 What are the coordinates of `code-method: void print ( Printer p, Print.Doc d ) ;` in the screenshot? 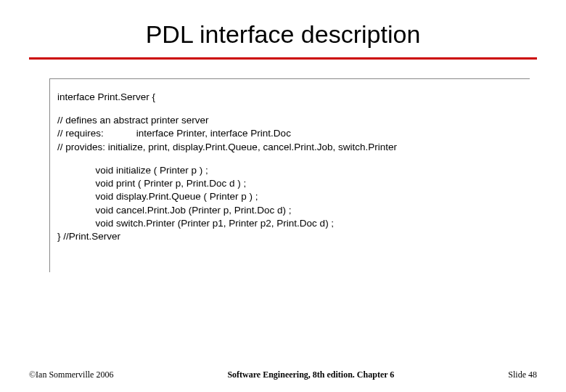 It's located at (292, 184).